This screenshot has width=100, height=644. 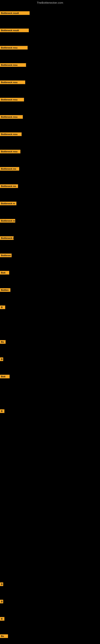 I want to click on bar-row: Bottlenec, so click(x=6, y=256).